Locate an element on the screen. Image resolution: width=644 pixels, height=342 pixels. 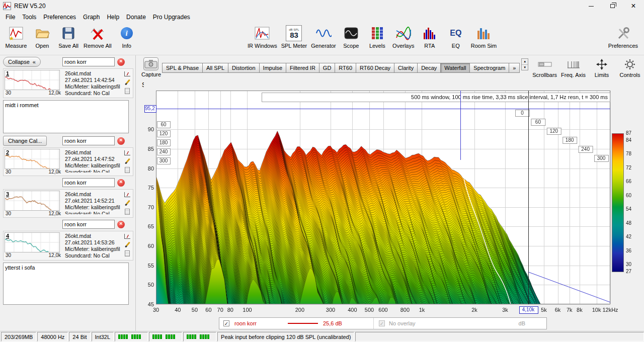
spin-down-icon is located at coordinates (525, 67).